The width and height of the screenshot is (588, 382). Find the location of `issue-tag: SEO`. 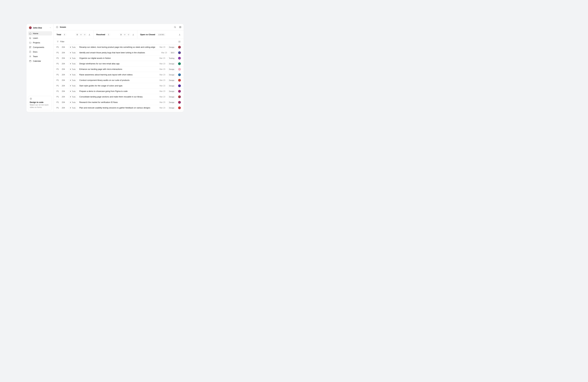

issue-tag: SEO is located at coordinates (172, 53).